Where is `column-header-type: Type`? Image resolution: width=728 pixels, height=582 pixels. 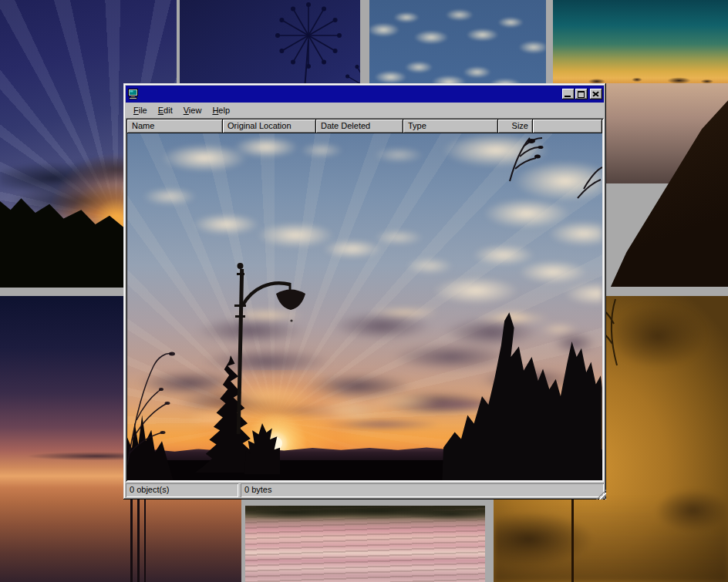 column-header-type: Type is located at coordinates (450, 126).